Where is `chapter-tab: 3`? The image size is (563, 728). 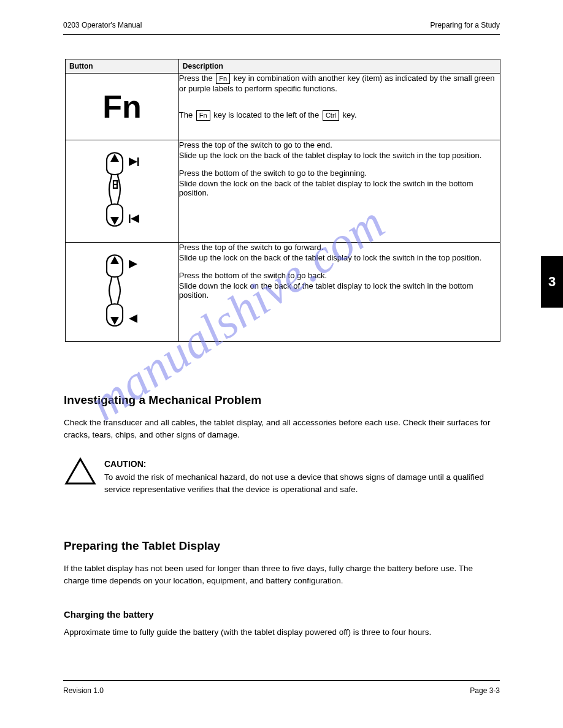 chapter-tab: 3 is located at coordinates (552, 282).